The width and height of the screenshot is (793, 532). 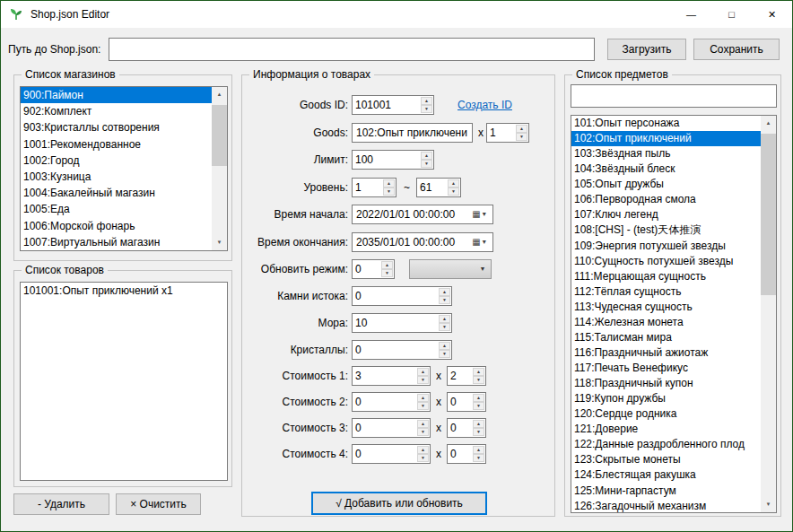 I want to click on begin-time-picker: 2022/01/01 00:00:00 ▦ ▾, so click(x=423, y=214).